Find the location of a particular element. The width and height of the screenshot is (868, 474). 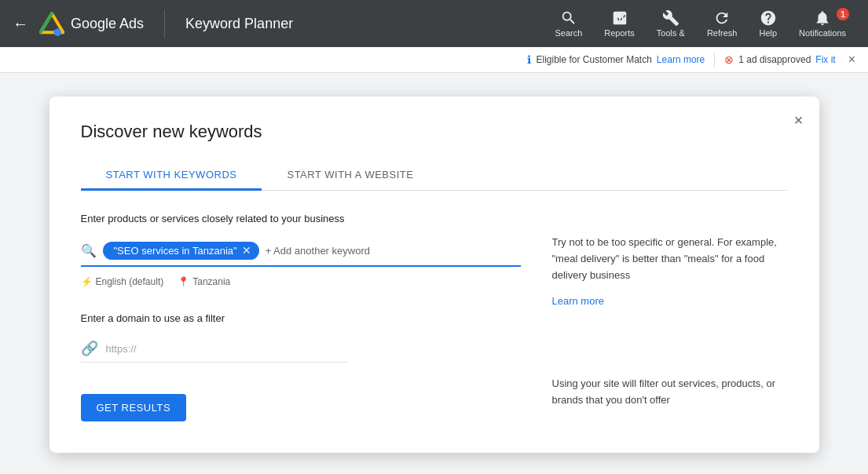

domain-input is located at coordinates (227, 348).